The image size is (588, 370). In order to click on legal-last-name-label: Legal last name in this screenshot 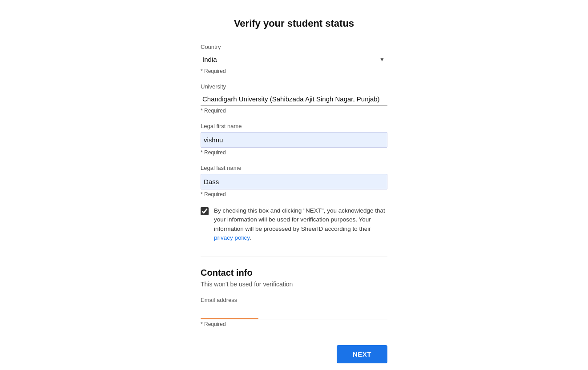, I will do `click(294, 168)`.